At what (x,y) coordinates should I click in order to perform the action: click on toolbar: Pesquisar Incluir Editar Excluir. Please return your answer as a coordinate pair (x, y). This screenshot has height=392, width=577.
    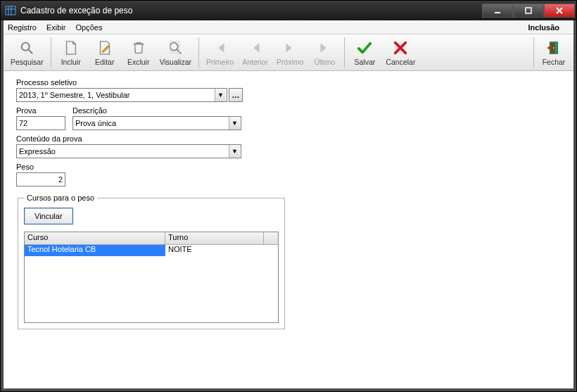
    Looking at the image, I should click on (288, 53).